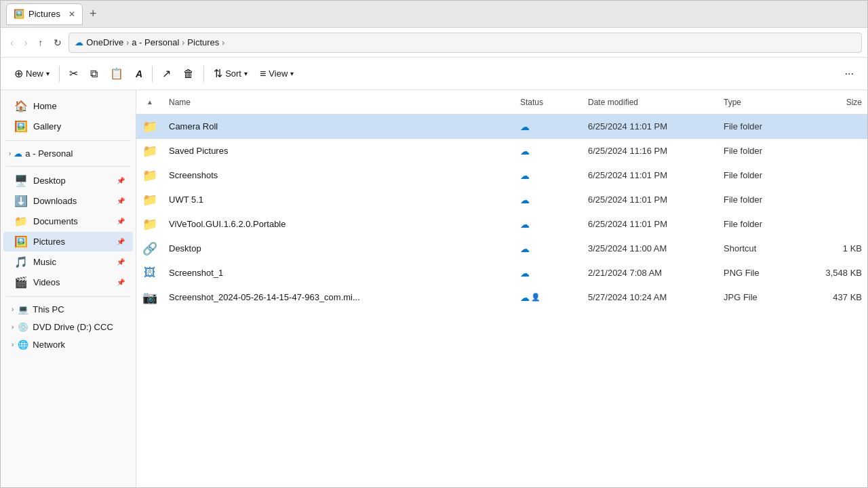 This screenshot has width=868, height=488. Describe the element at coordinates (121, 221) in the screenshot. I see `pin-icon-documents: 📌` at that location.